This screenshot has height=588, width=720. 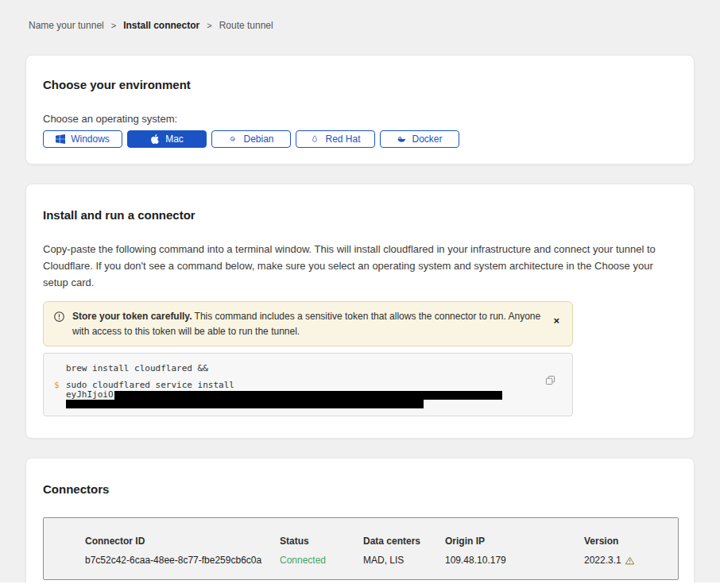 I want to click on version-text: 2022.3.1, so click(x=602, y=560).